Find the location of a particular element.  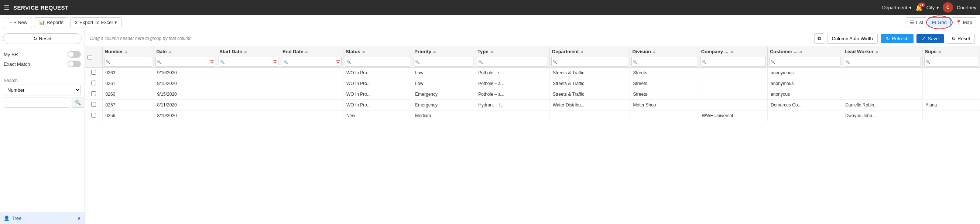

column-auto-width-button: Column Auto Width is located at coordinates (852, 38).